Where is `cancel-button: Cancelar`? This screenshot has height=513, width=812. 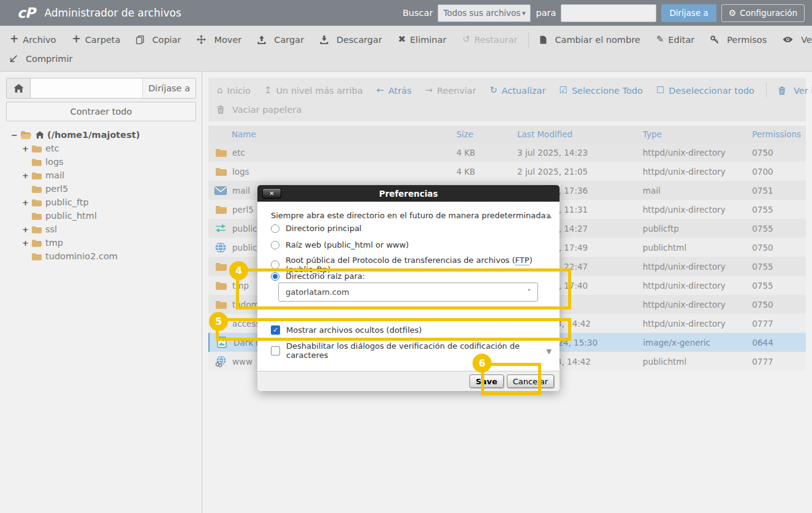
cancel-button: Cancelar is located at coordinates (531, 381).